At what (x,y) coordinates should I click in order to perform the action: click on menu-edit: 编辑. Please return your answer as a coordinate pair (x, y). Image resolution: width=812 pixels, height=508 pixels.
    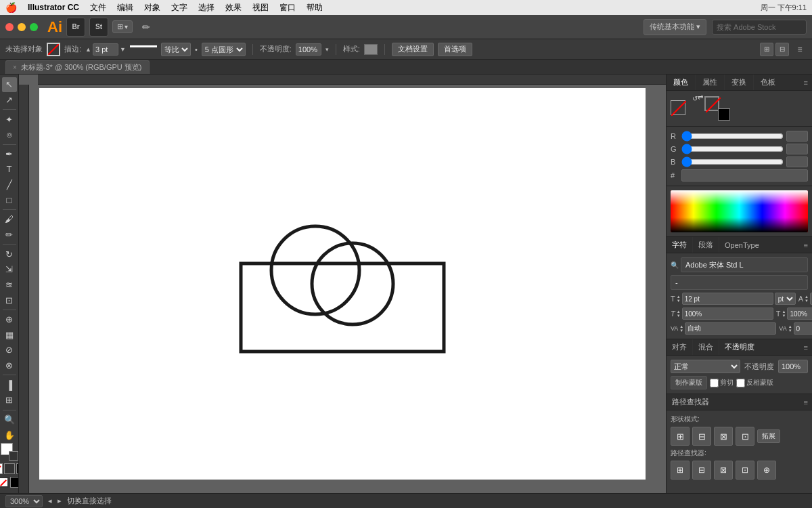
    Looking at the image, I should click on (125, 8).